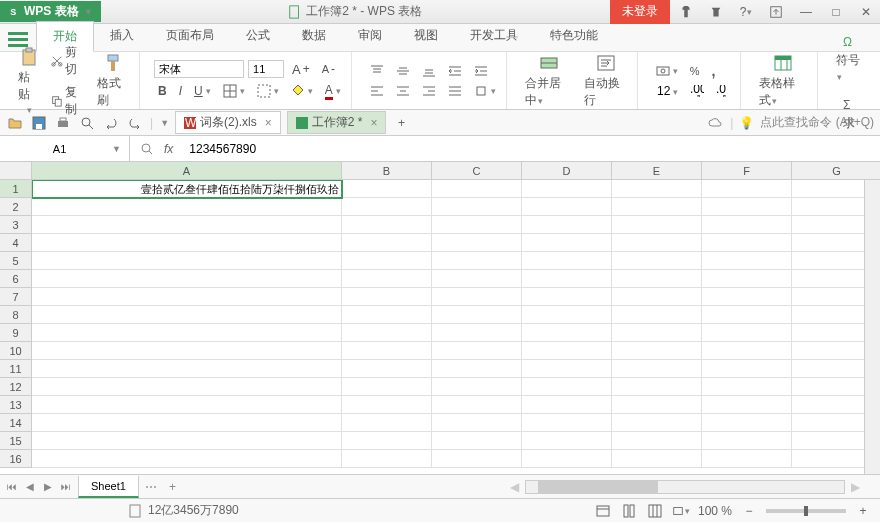  Describe the element at coordinates (477, 189) in the screenshot. I see `cell-C1` at that location.